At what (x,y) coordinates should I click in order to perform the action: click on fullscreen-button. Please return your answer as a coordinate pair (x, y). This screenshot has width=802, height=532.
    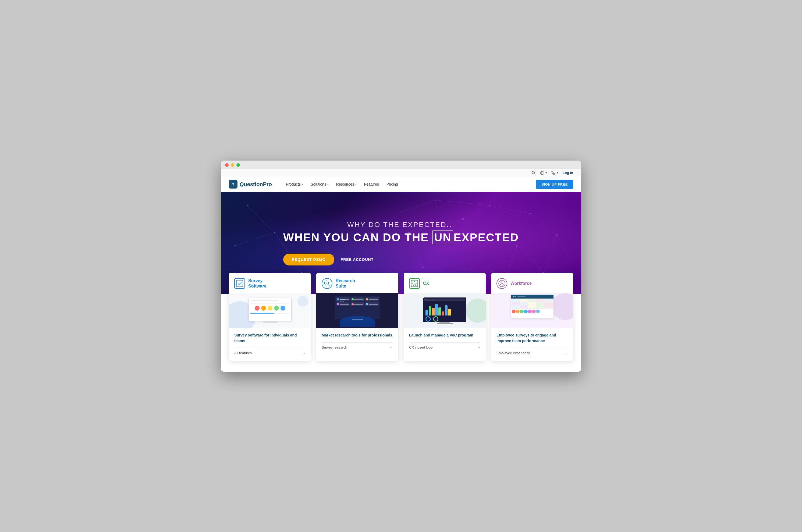
    Looking at the image, I should click on (238, 165).